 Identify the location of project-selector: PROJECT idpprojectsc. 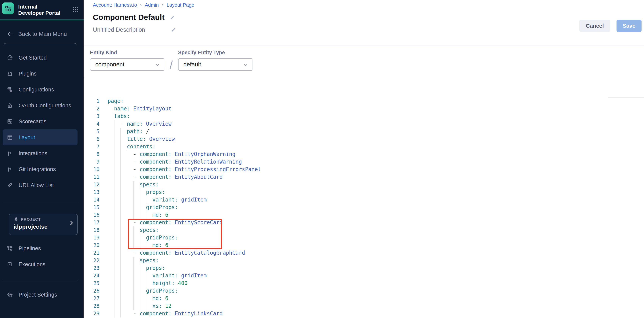
(43, 224).